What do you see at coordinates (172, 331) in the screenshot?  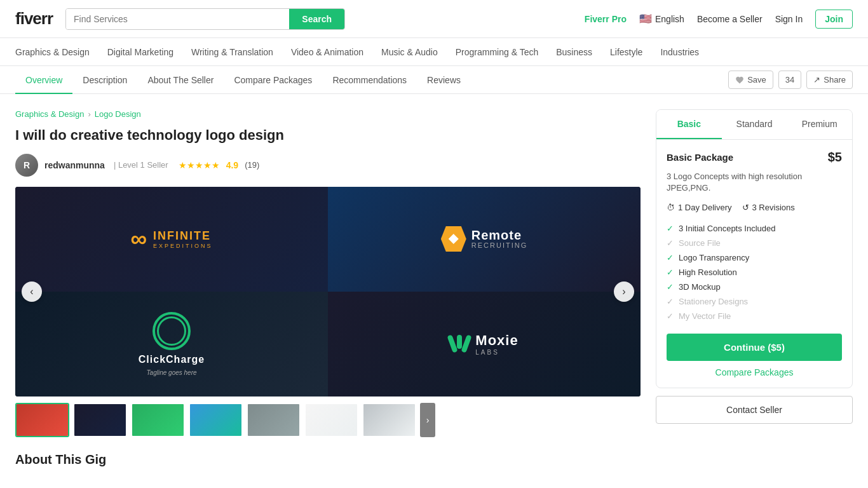 I see `cc-ring-icon` at bounding box center [172, 331].